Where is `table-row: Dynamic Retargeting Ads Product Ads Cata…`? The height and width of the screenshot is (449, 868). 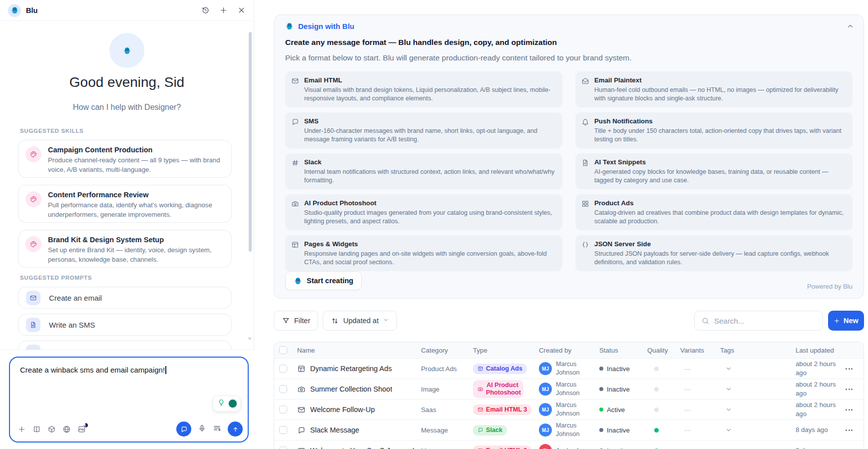
table-row: Dynamic Retargeting Ads Product Ads Cata… is located at coordinates (569, 369).